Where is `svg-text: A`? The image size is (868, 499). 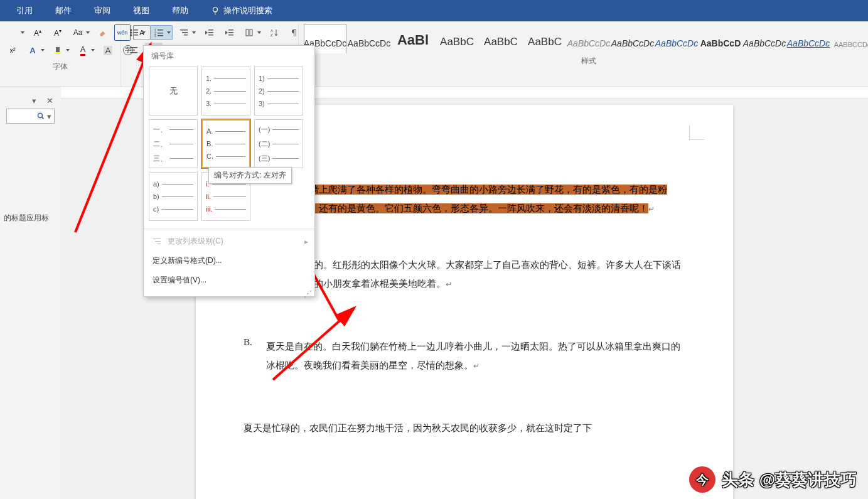 svg-text: A is located at coordinates (272, 31).